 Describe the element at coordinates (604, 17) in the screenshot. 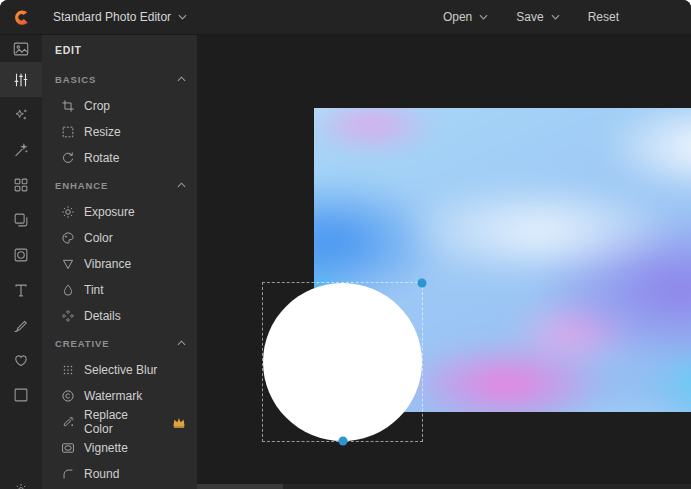

I see `reset-button: Reset` at that location.